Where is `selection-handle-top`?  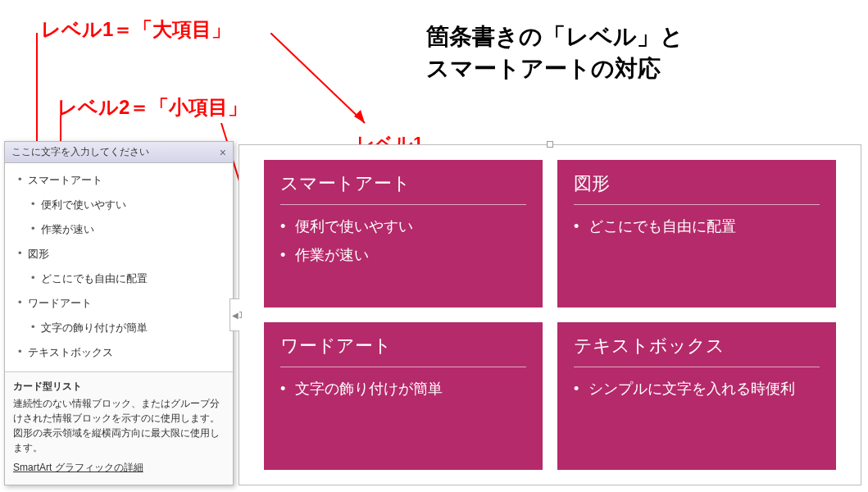
selection-handle-top is located at coordinates (550, 144).